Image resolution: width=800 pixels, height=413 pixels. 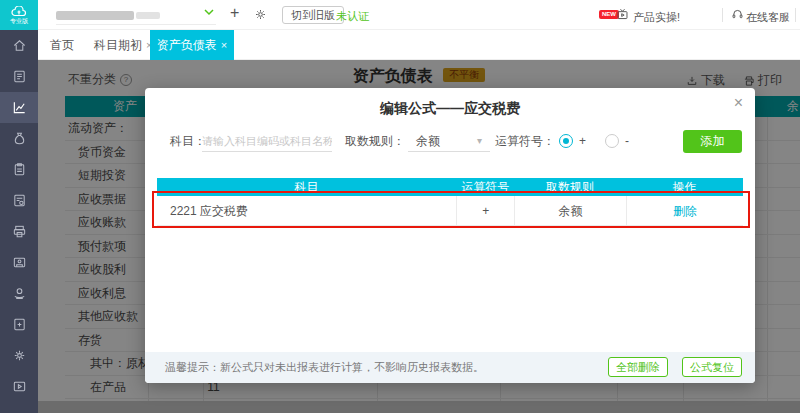 I want to click on sidebar-item-home, so click(x=19, y=46).